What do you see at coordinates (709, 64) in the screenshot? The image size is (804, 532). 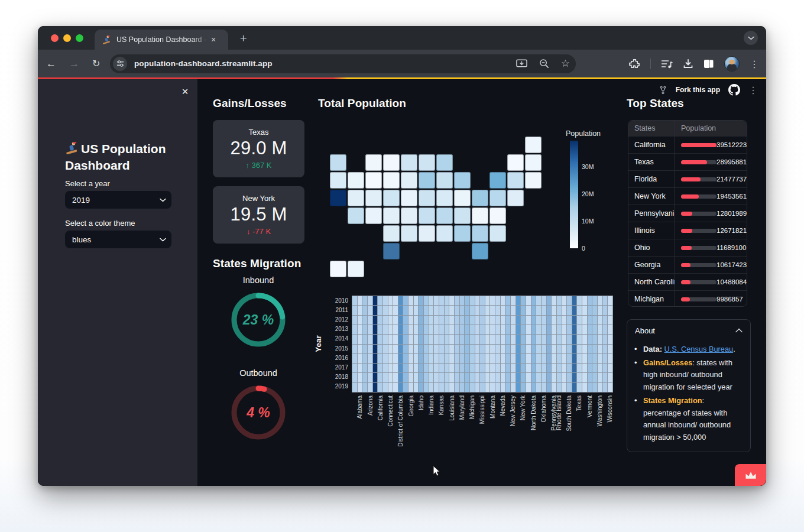 I see `side-panel-icon` at bounding box center [709, 64].